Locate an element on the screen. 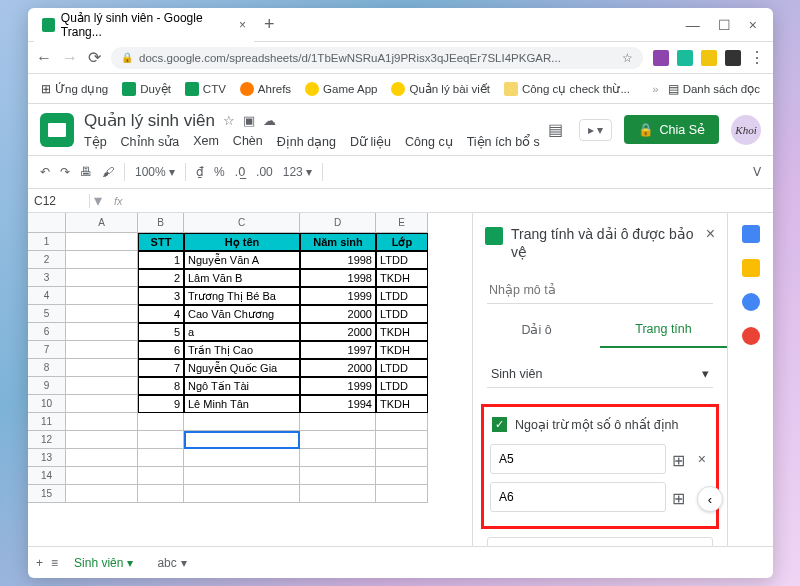  url-field: 🔒 docs.google.com/spreadsheets/d/1TbEwNS… is located at coordinates (377, 58).